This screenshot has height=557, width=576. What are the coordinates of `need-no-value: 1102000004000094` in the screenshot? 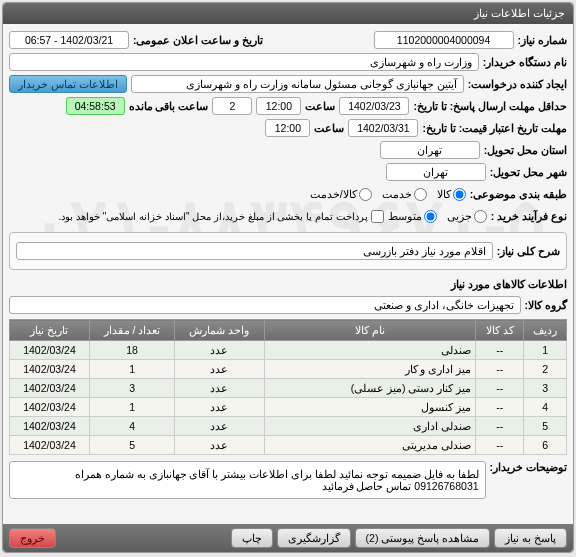 It's located at (444, 40).